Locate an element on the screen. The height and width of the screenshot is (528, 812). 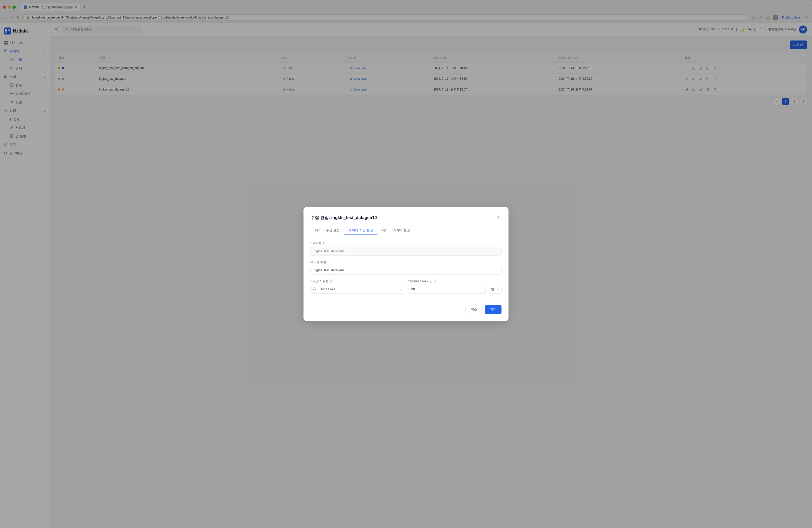
table-id-field: * 테이블 ID is located at coordinates (406, 248).